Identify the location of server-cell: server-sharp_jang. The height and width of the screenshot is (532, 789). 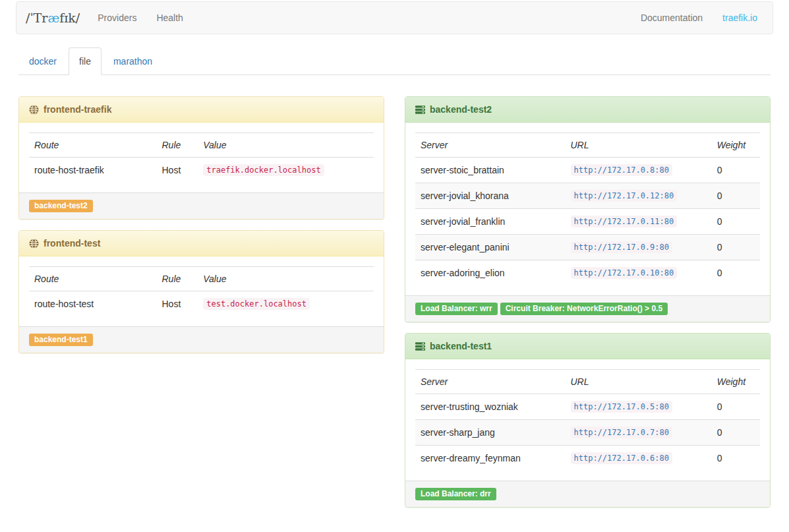
(490, 432).